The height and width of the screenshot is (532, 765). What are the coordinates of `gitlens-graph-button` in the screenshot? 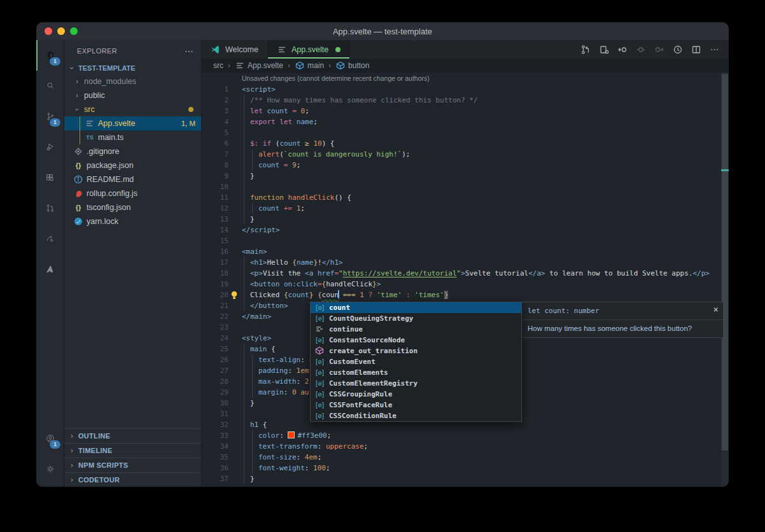 It's located at (586, 50).